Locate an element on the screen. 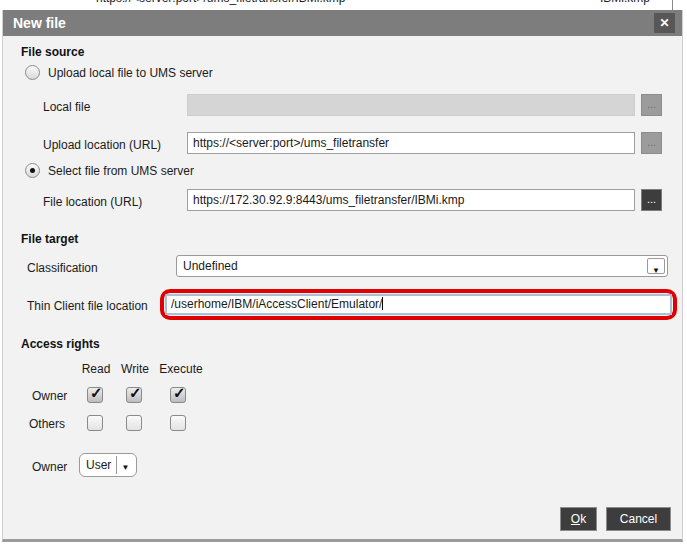 The image size is (687, 546). classification-label: Classification is located at coordinates (62, 268).